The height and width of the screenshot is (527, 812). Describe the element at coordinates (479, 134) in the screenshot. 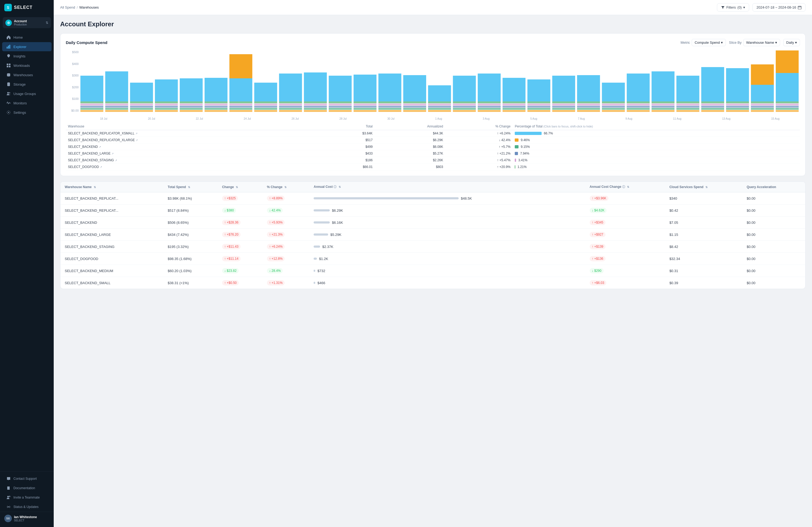

I see `legend-change: ↑ +6.24%` at that location.